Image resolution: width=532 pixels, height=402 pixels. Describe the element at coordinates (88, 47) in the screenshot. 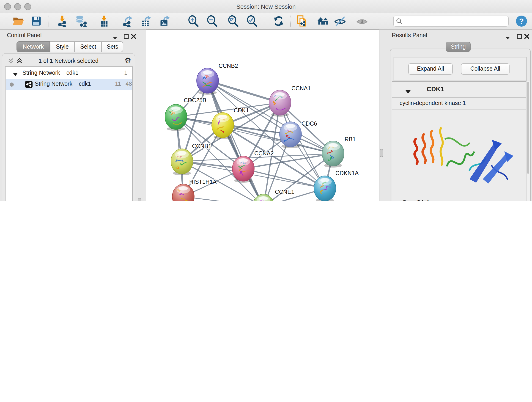

I see `tab-select: Select` at that location.